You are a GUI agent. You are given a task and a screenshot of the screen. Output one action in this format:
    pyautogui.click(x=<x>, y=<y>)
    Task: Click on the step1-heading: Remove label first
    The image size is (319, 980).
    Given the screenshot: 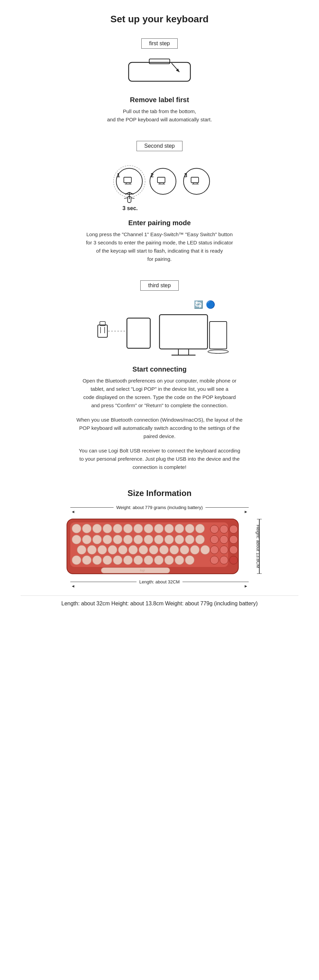 What is the action you would take?
    pyautogui.click(x=160, y=100)
    